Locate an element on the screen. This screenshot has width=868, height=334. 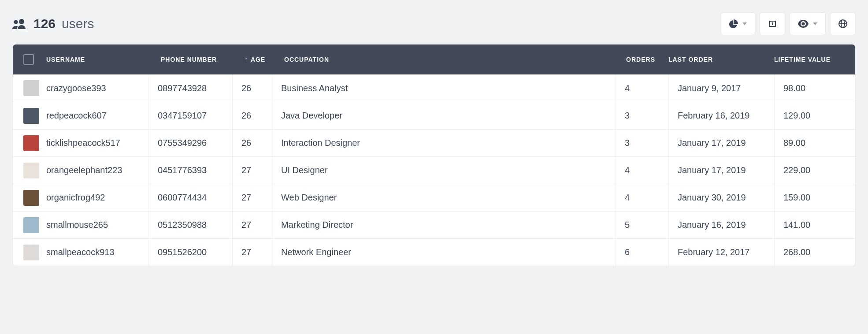
column-username: USERNAME is located at coordinates (104, 59).